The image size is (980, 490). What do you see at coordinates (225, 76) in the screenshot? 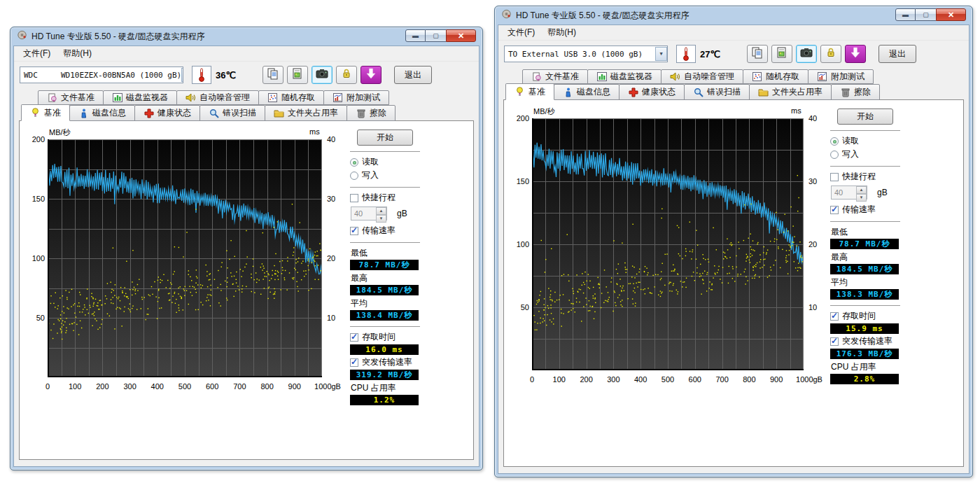
I see `drive-temperature: 36℃` at bounding box center [225, 76].